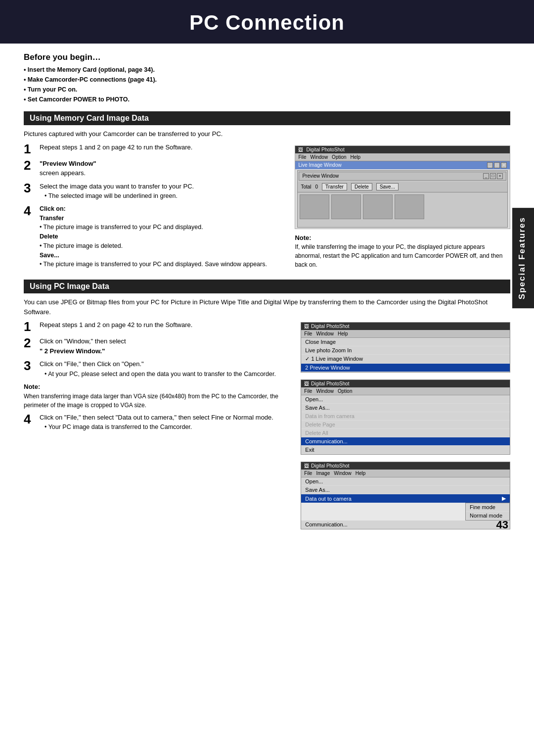  Describe the element at coordinates (159, 396) in the screenshot. I see `section2-note: Note: When transferring image data large…` at that location.